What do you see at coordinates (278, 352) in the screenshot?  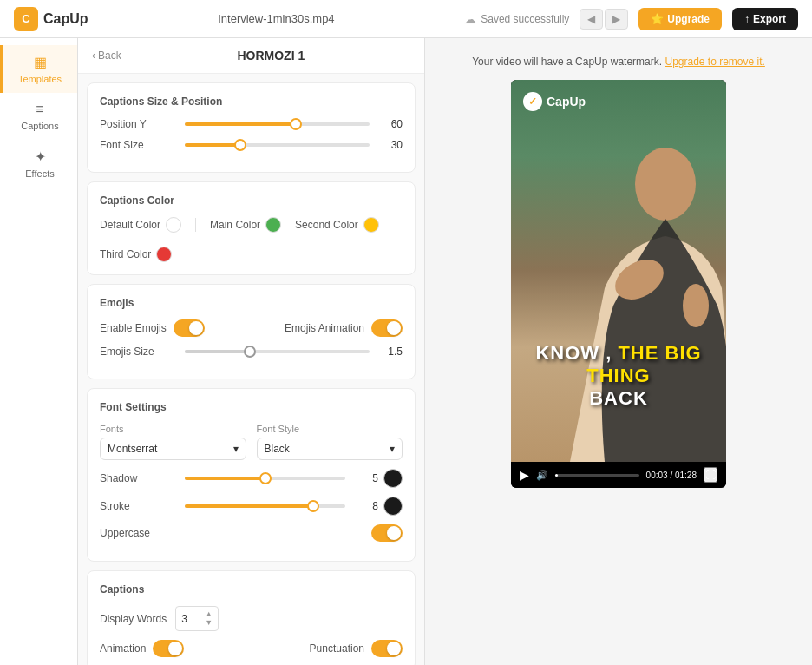 I see `emojis-size-track` at bounding box center [278, 352].